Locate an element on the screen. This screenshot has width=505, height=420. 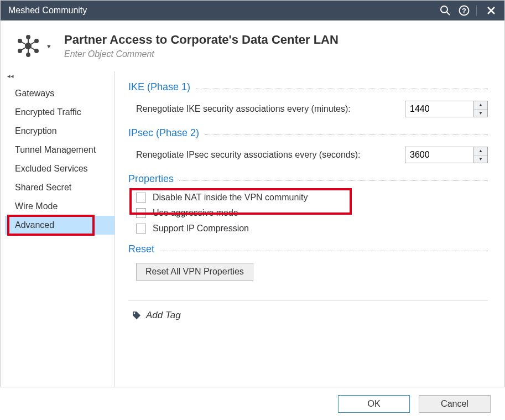
collapse-sidebar-icon: ◂◂ is located at coordinates (60, 77).